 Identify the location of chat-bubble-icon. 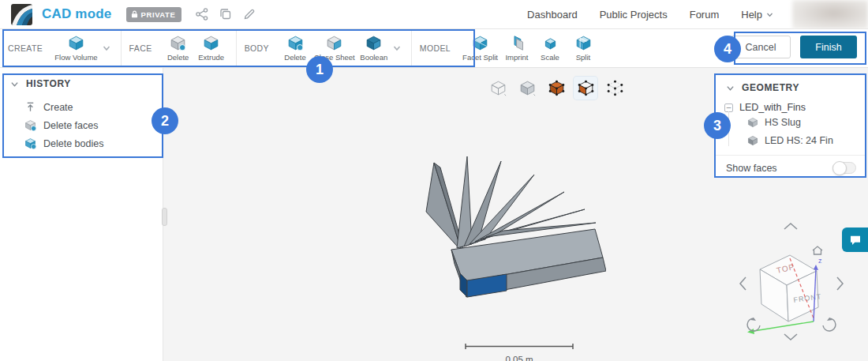
(855, 240).